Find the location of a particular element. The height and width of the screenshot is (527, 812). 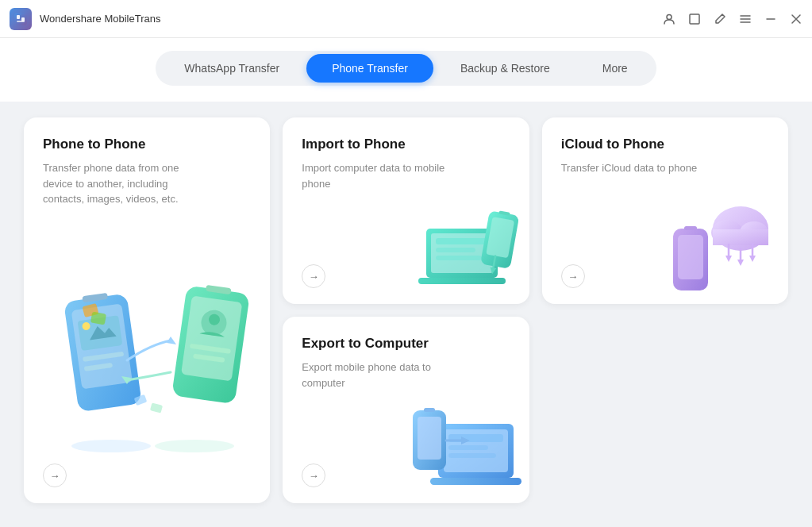

edit-icon is located at coordinates (720, 19).